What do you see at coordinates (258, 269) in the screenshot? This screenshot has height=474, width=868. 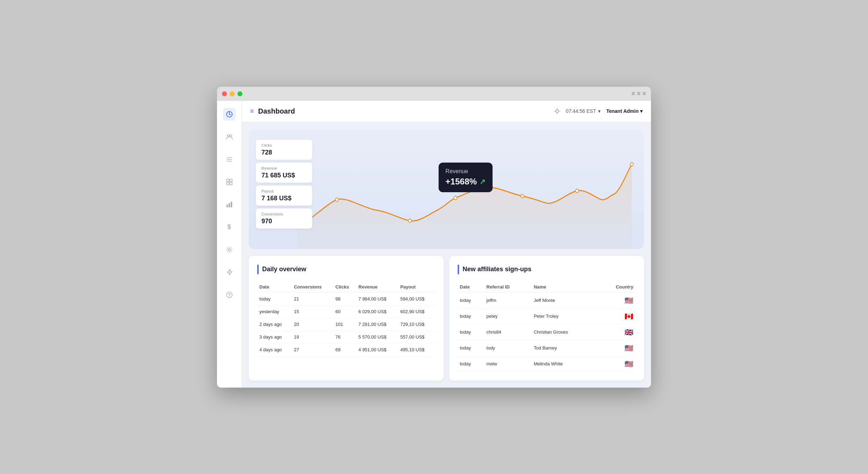 I see `table-accent-bar` at bounding box center [258, 269].